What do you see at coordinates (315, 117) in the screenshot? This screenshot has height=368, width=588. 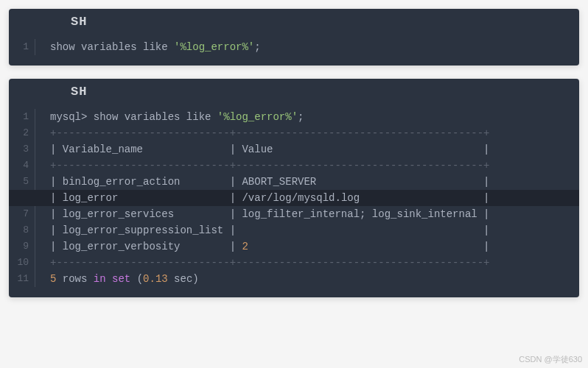 I see `code-line: mysql> show variables like '%log_error%'…` at bounding box center [315, 117].